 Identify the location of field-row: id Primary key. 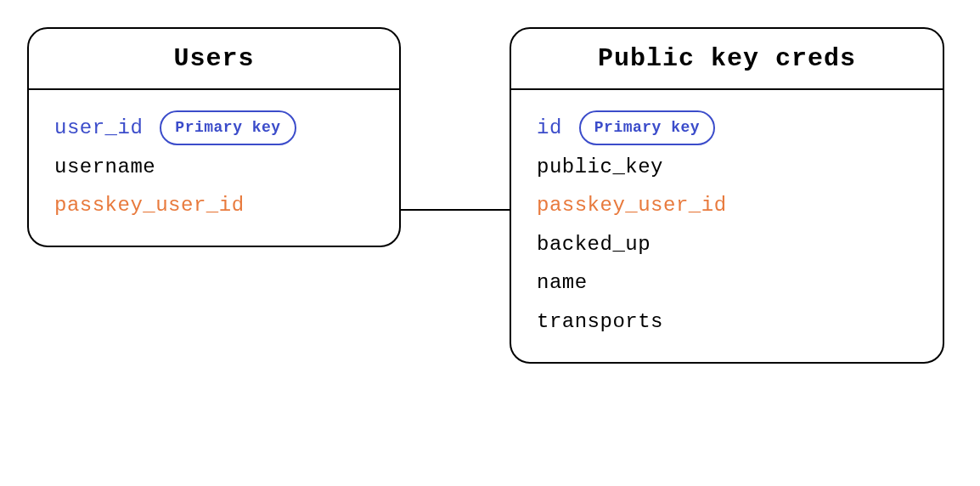
(727, 128).